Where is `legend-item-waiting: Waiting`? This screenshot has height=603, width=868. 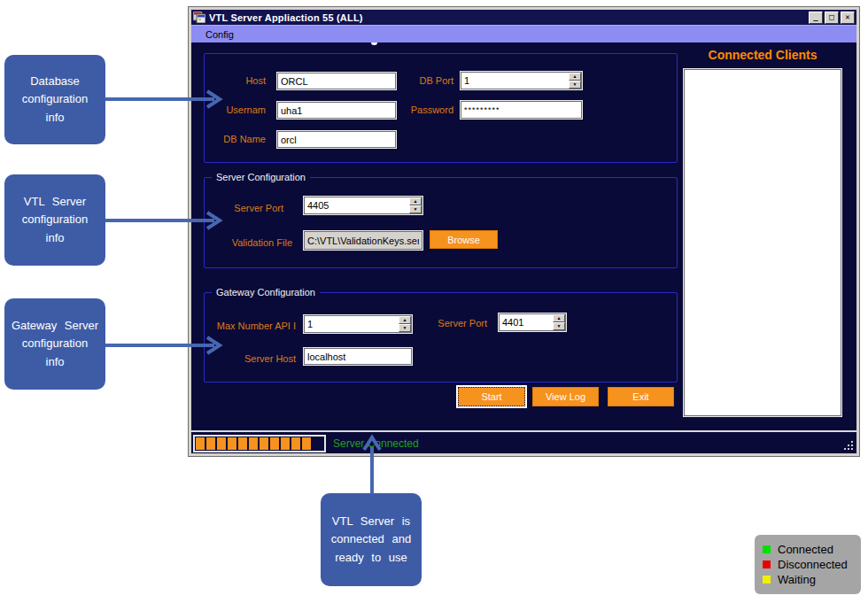
legend-item-waiting: Waiting is located at coordinates (808, 579).